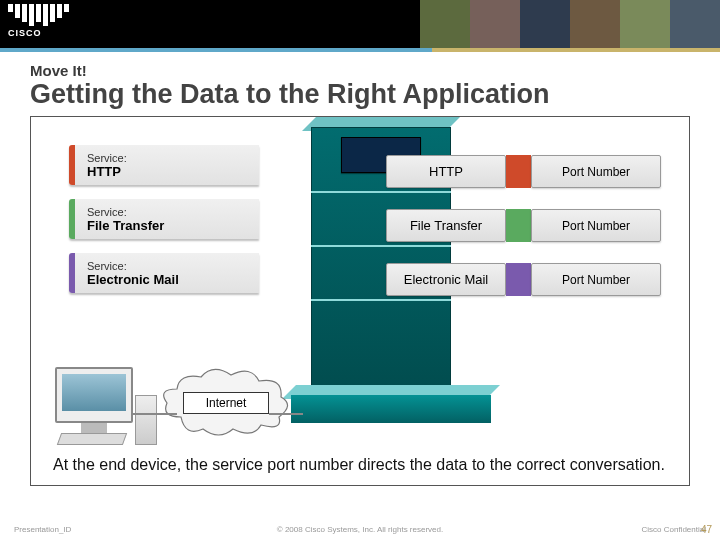 The height and width of the screenshot is (540, 720). Describe the element at coordinates (38, 21) in the screenshot. I see `brand-logo: CISCO` at that location.